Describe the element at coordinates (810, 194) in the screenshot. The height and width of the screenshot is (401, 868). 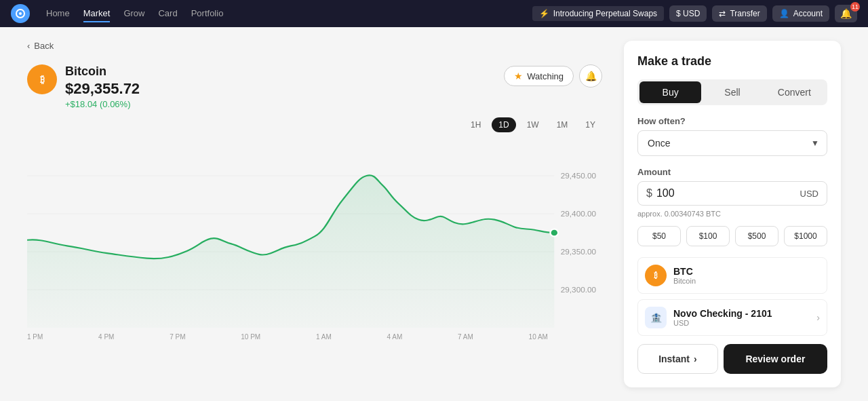
I see `amount-currency-label: USD` at that location.